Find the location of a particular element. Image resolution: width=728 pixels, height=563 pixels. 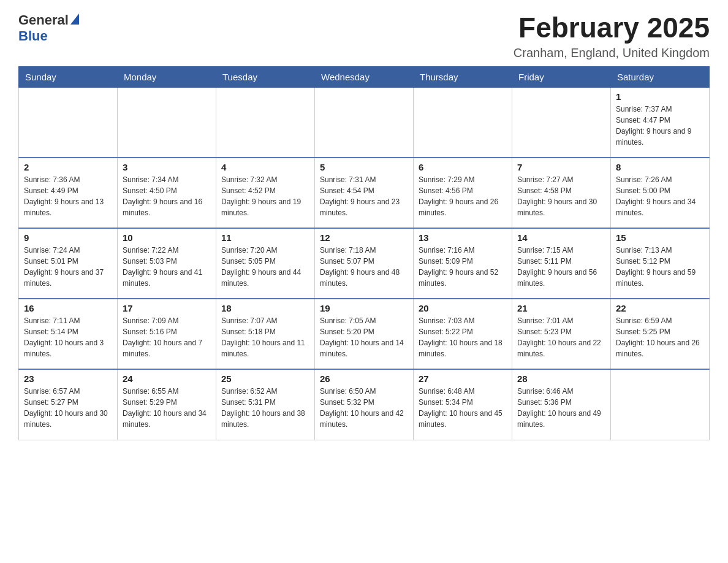

weekday-header-friday: Friday is located at coordinates (561, 77).